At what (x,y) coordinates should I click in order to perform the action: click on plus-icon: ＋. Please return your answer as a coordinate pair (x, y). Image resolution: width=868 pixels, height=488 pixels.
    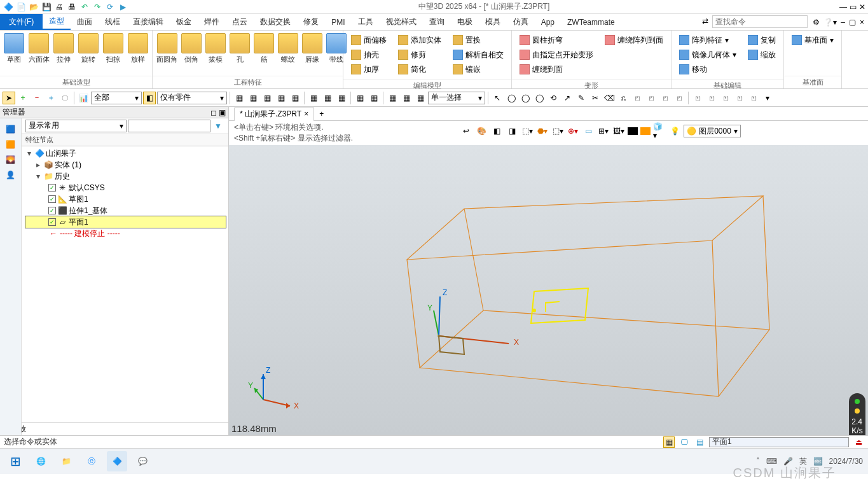
    Looking at the image, I should click on (23, 98).